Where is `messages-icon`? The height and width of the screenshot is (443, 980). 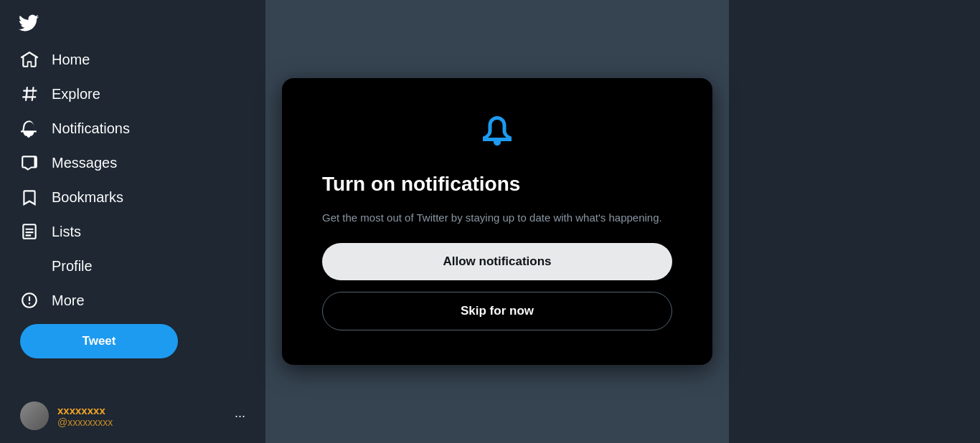 messages-icon is located at coordinates (29, 163).